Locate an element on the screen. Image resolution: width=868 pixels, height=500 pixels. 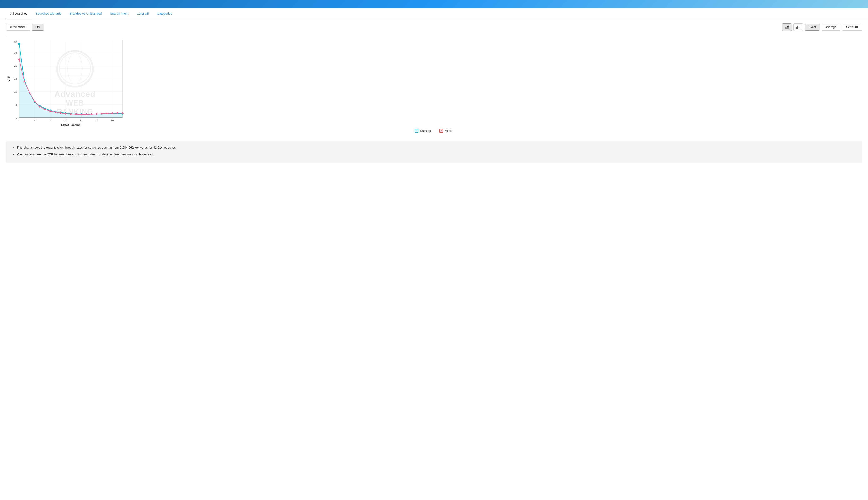
area-chart-icon is located at coordinates (787, 27).